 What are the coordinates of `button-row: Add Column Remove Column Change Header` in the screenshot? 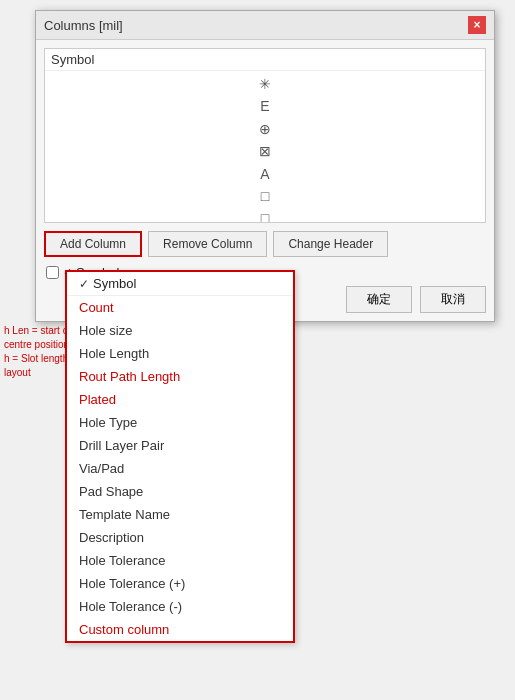 It's located at (265, 244).